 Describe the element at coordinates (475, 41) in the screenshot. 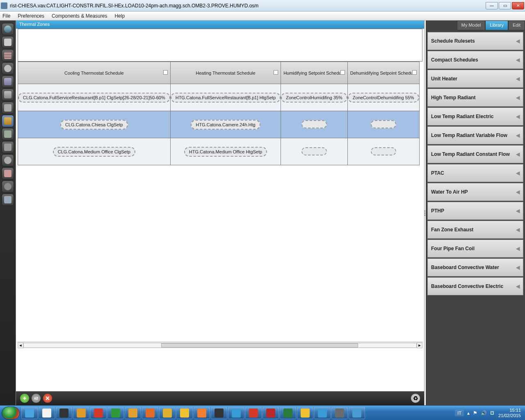

I see `library-item: Schedule Rulesets◀` at that location.